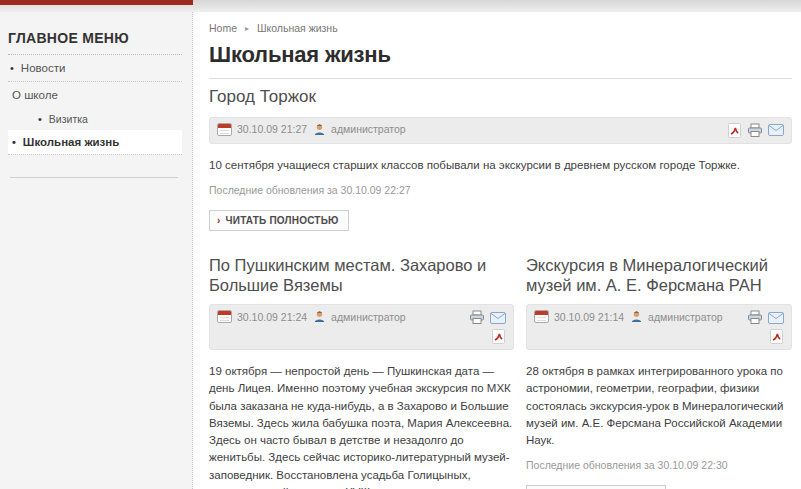 This screenshot has height=489, width=801. I want to click on article-title: По Пушкинским местам. Захарово и Большие…, so click(362, 275).